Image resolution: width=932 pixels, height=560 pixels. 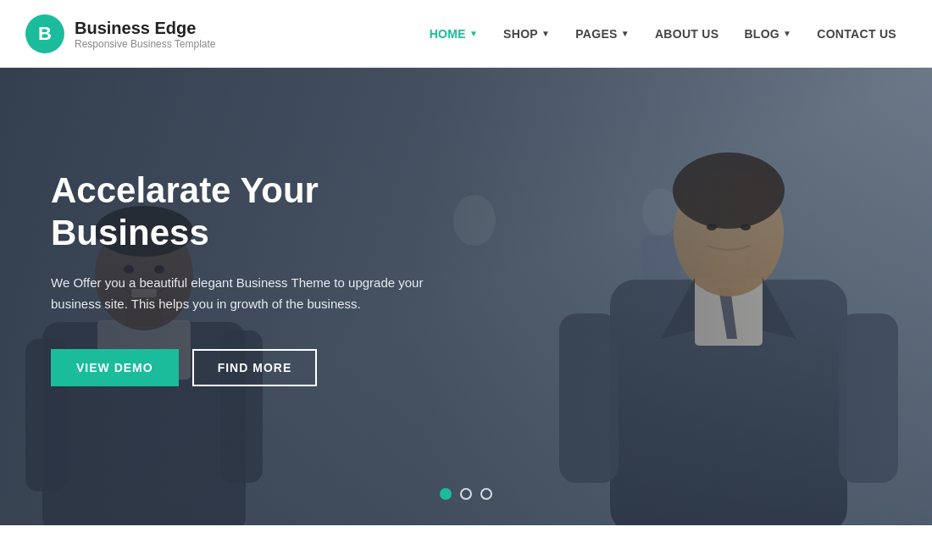 I want to click on brand-name: Business Edge, so click(x=146, y=28).